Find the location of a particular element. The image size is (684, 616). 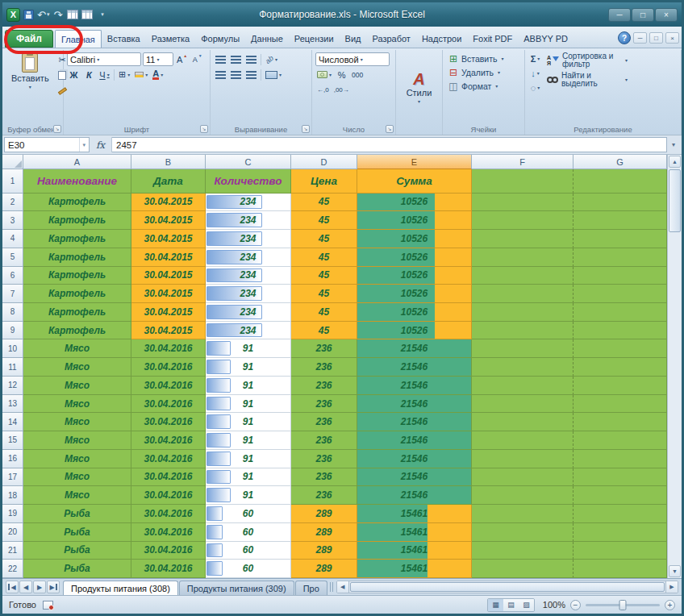

cell-D18: 236 is located at coordinates (324, 495).